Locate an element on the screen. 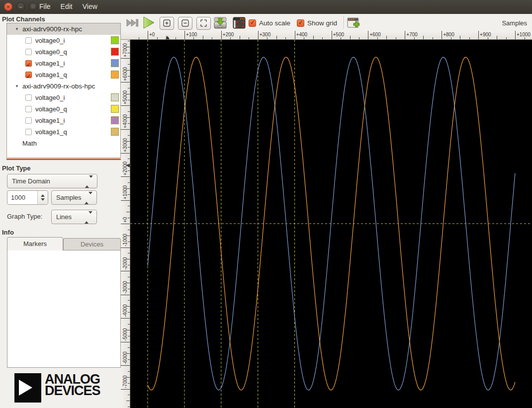 Image resolution: width=532 pixels, height=408 pixels. zoom-out-icon is located at coordinates (185, 23).